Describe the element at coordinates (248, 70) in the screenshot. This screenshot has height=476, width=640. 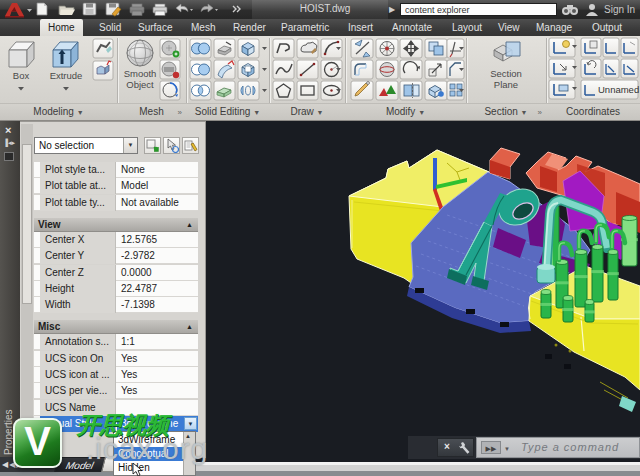
I see `ribbon-solid-cube2-button` at that location.